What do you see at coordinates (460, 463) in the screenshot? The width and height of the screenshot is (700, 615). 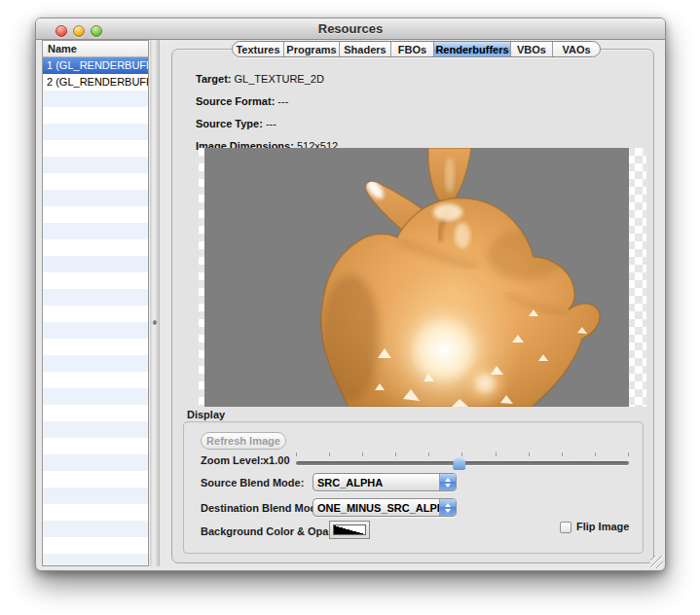 I see `zoom-slider-thumb` at bounding box center [460, 463].